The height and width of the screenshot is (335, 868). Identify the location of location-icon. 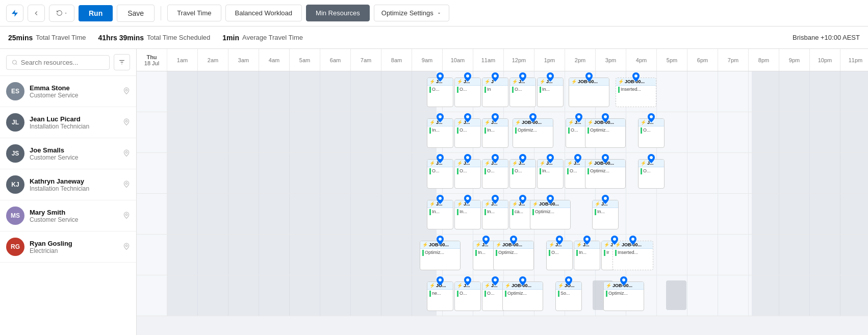
(126, 122).